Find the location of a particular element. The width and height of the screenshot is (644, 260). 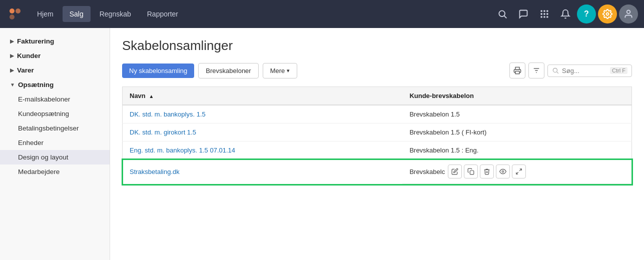

sidebar-item-varer: ▶ Varer is located at coordinates (55, 70).